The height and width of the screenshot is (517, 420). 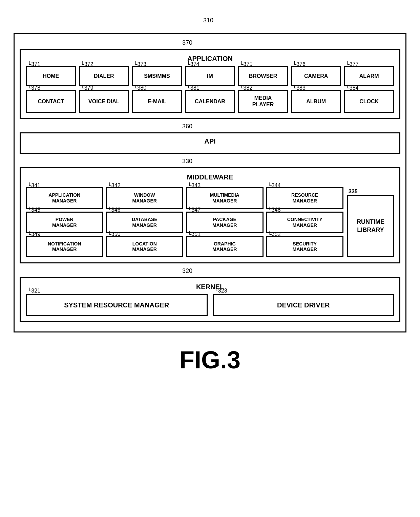 I want to click on kernel-label: KERNEL, so click(x=210, y=287).